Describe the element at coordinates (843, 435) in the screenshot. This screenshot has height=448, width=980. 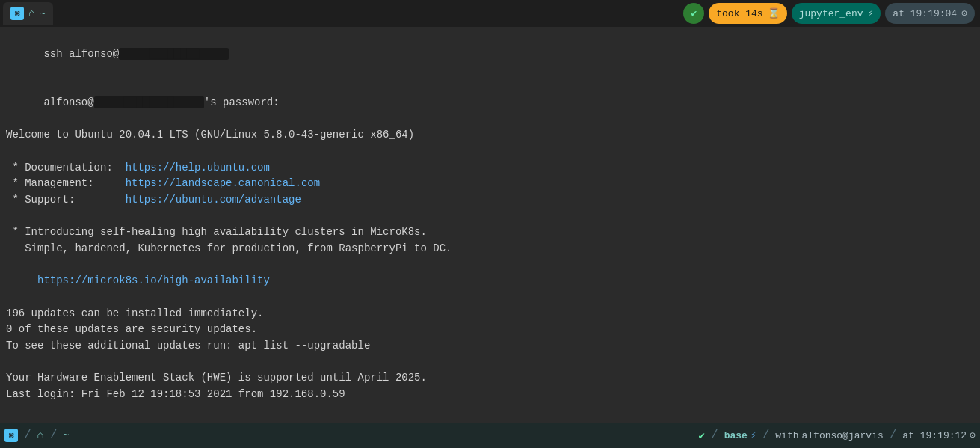
I see `sb-user: alfonso@jarvis` at that location.